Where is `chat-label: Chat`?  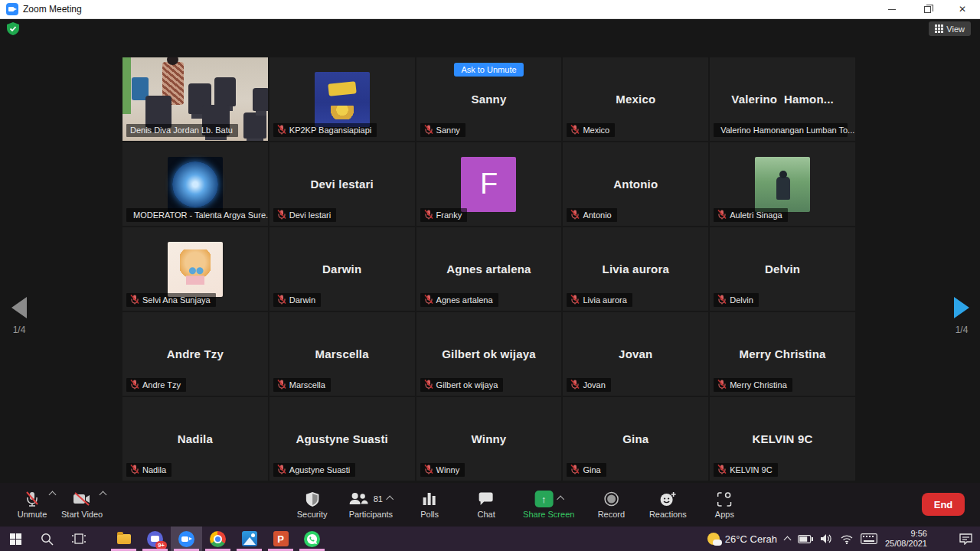 chat-label: Chat is located at coordinates (485, 514).